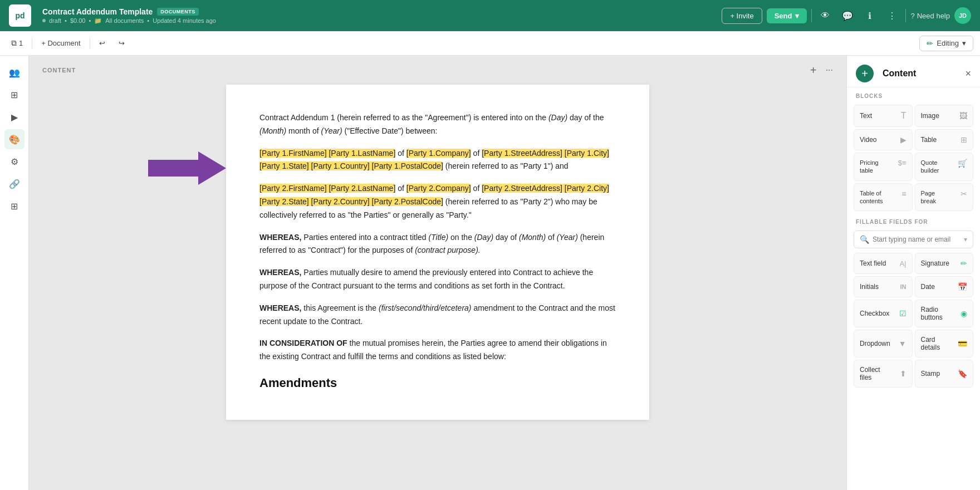  Describe the element at coordinates (968, 74) in the screenshot. I see `panel-close-button: ×` at that location.